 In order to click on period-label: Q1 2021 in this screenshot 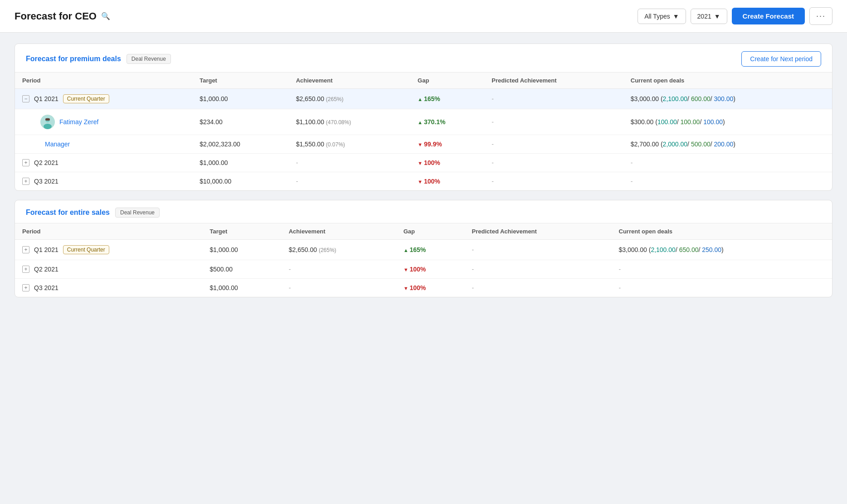, I will do `click(46, 250)`.